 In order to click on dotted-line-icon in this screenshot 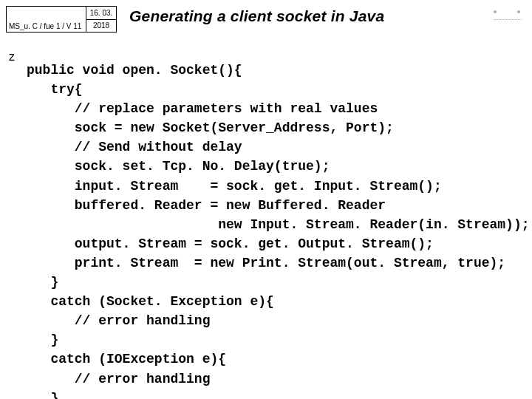, I will do `click(508, 21)`.